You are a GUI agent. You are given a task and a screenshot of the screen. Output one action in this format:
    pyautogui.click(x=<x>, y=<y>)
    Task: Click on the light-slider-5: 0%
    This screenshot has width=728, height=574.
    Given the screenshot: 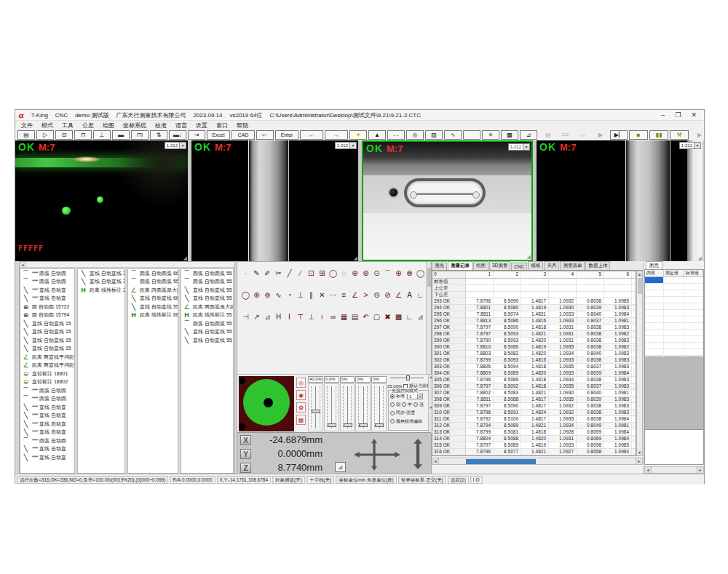 What is the action you would take?
    pyautogui.click(x=379, y=404)
    